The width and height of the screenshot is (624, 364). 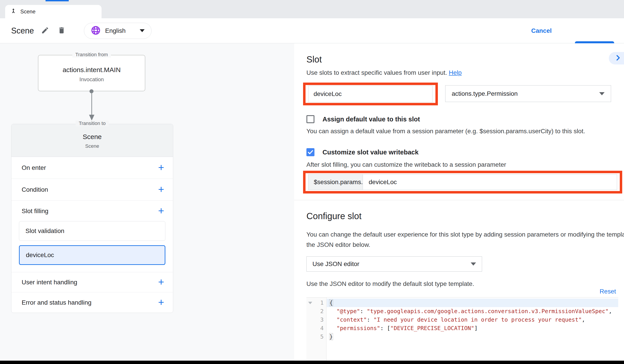 I want to click on row-slot-filling: Slot filling + Slot validation deviceLoc, so click(x=92, y=236).